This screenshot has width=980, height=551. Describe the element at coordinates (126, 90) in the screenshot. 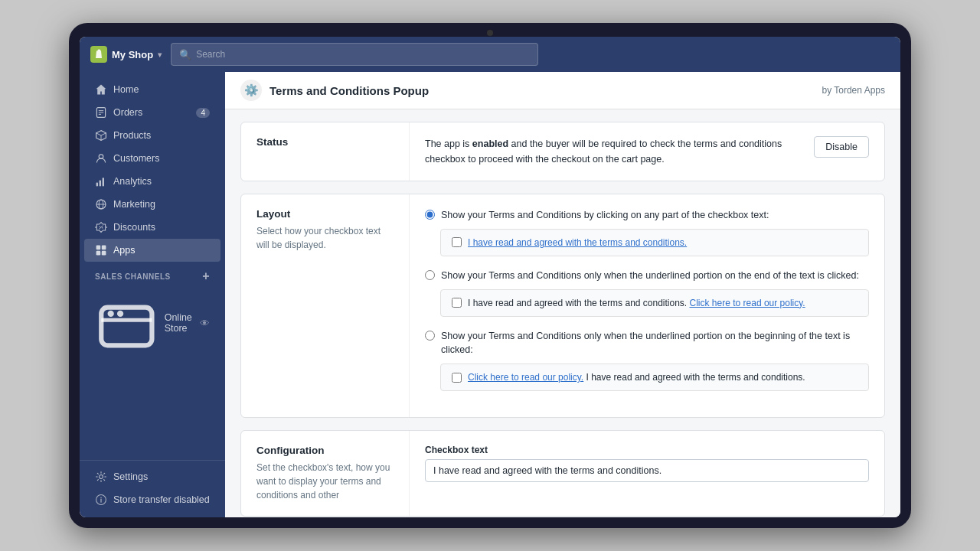

I see `sidebar-label-home: Home` at that location.